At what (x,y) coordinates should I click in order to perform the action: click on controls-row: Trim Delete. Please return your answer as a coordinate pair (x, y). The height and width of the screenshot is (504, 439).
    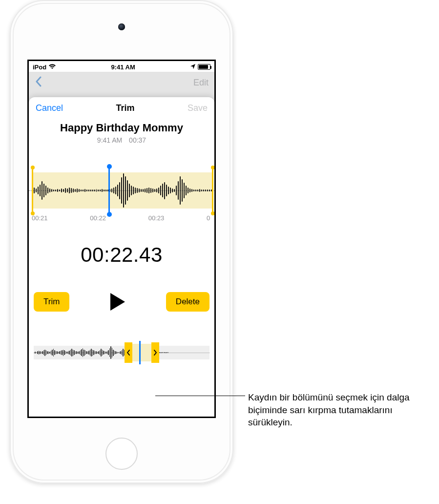
    Looking at the image, I should click on (122, 302).